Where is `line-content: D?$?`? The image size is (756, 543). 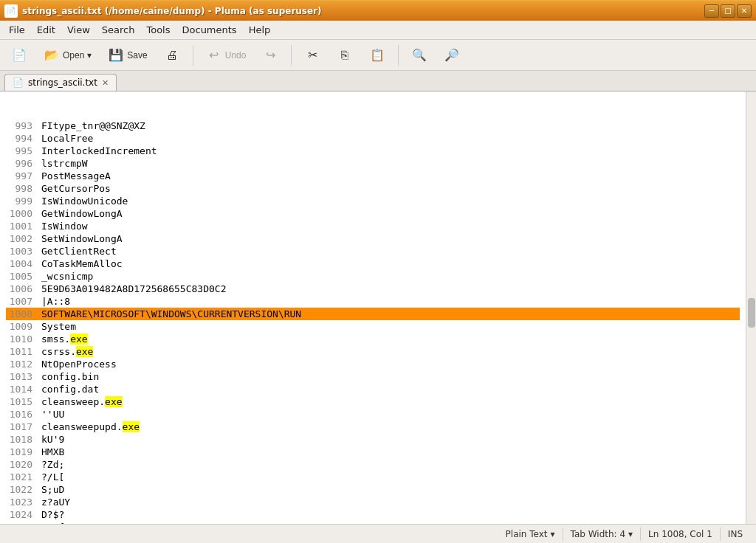
line-content: D?$? is located at coordinates (53, 515).